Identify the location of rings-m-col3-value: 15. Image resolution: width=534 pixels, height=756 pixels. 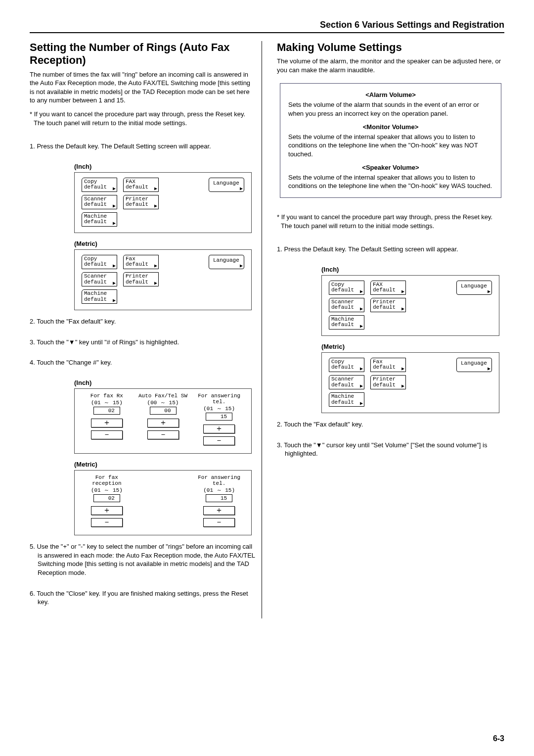
(219, 498).